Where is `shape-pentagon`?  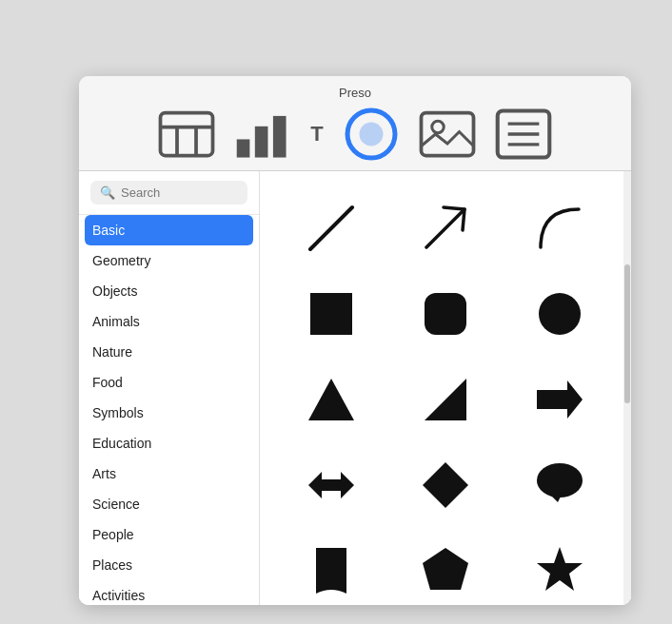 shape-pentagon is located at coordinates (445, 569).